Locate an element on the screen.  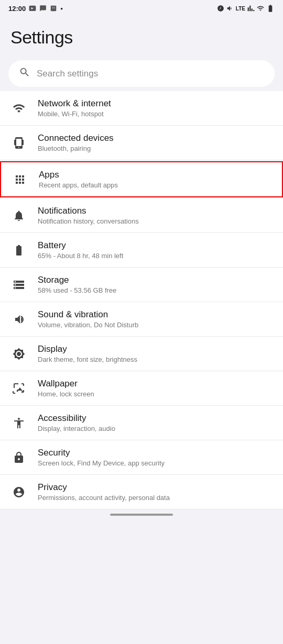
storage-text: Storage 58% used - 53.56 GB free is located at coordinates (77, 285).